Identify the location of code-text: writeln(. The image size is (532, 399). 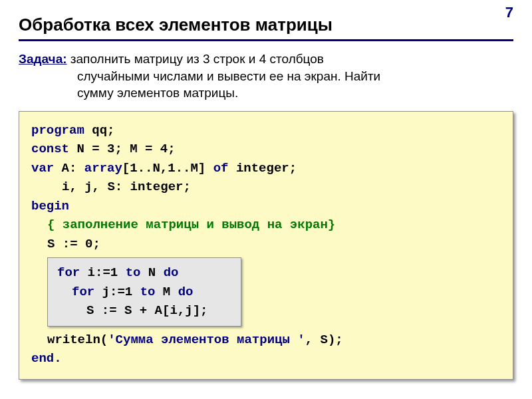
(77, 340).